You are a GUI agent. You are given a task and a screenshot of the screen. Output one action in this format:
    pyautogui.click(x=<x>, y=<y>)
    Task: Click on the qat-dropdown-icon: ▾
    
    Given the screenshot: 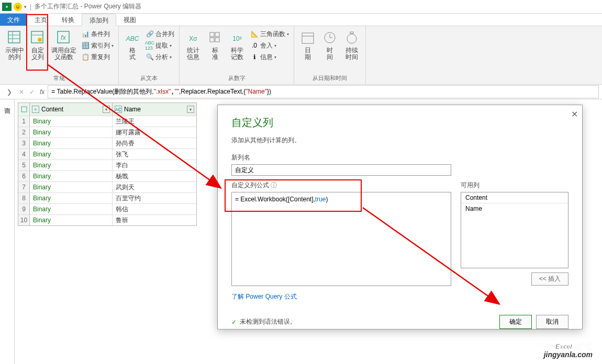 What is the action you would take?
    pyautogui.click(x=25, y=7)
    